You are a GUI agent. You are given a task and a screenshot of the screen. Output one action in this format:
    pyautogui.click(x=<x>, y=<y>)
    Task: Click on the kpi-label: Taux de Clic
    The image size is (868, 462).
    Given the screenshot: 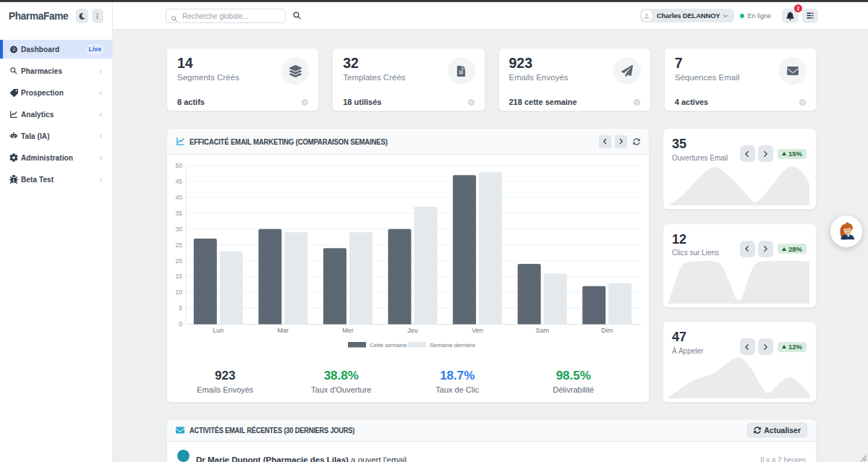 What is the action you would take?
    pyautogui.click(x=457, y=390)
    